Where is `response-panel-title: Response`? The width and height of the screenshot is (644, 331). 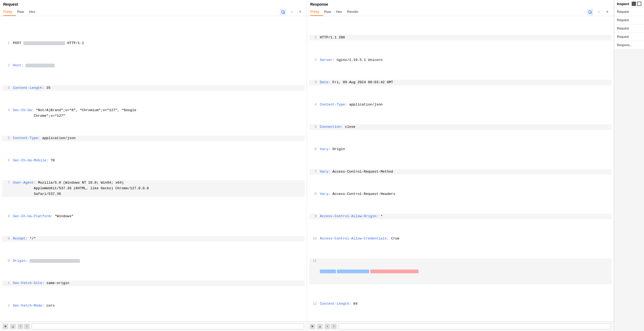
response-panel-title: Response is located at coordinates (460, 4).